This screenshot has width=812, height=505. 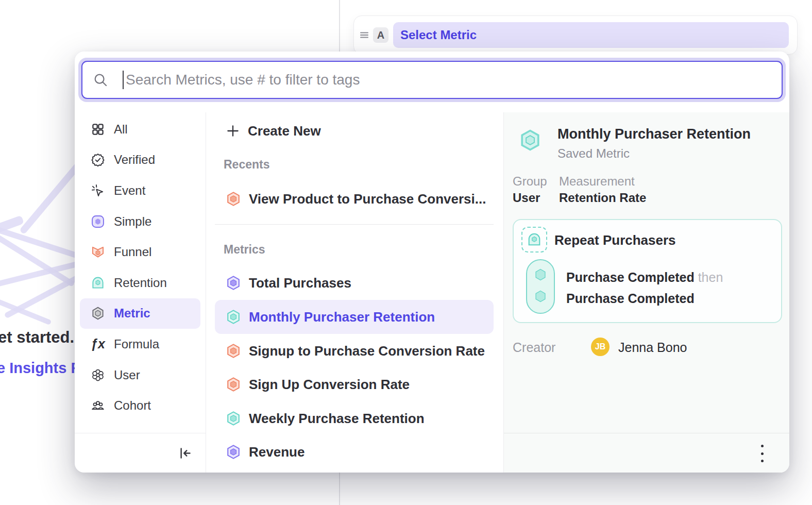 What do you see at coordinates (432, 80) in the screenshot?
I see `search-input: Search Metrics, use # to filter to tags` at bounding box center [432, 80].